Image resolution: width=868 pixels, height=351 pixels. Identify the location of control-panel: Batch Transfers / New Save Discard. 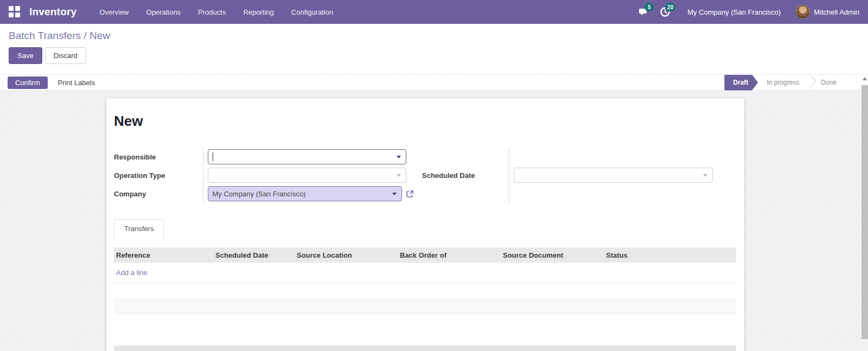
(434, 49).